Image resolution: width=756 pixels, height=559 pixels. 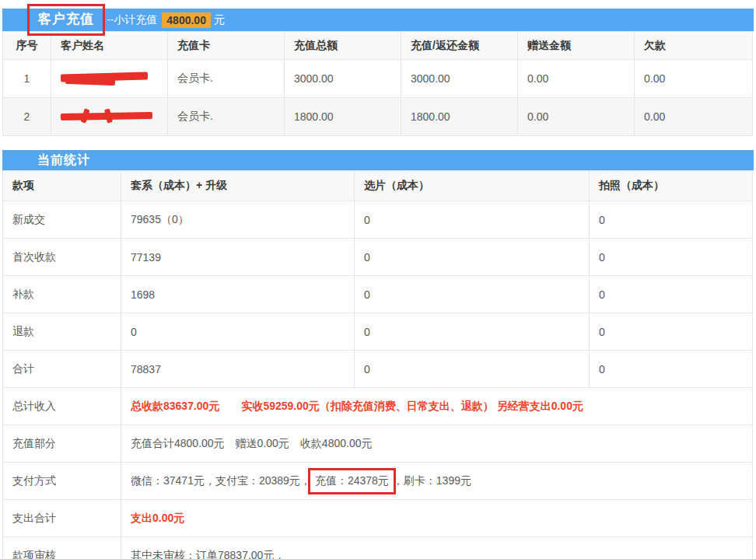 I want to click on stats-section-header: 当前统计, so click(x=378, y=160).